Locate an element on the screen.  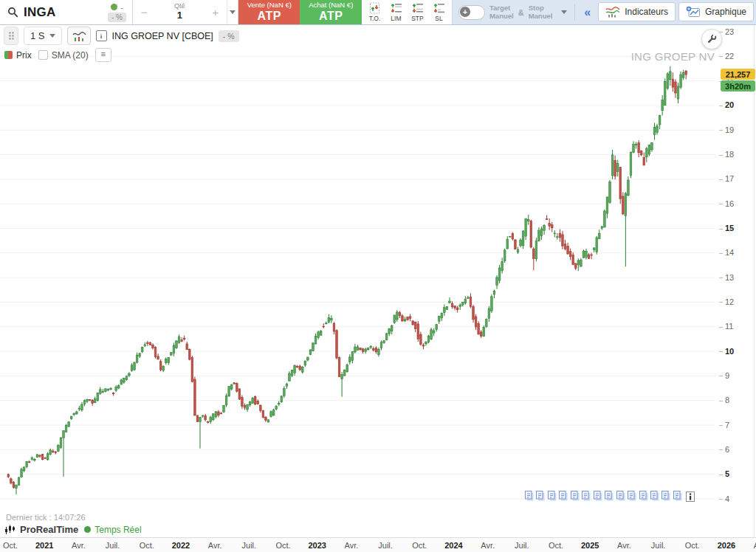
price-axis-label: 19 is located at coordinates (729, 130).